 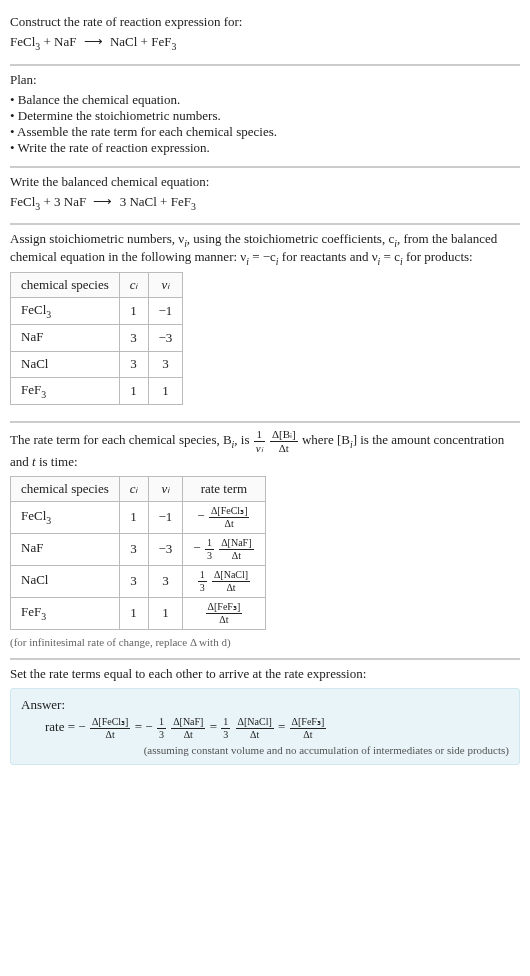 I want to click on beq-lhs: FeCl, so click(x=22, y=202).